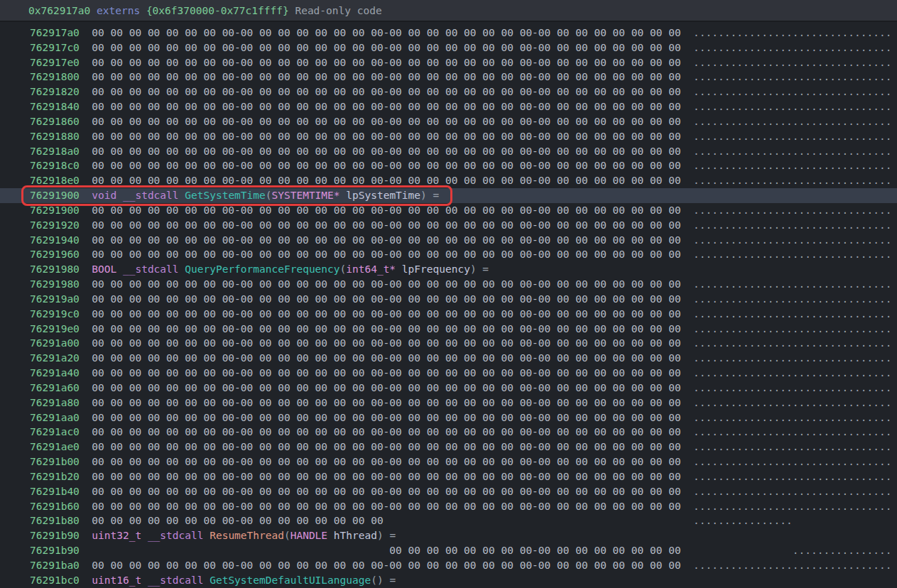 This screenshot has height=588, width=897. I want to click on decl-token: BOOL, so click(104, 269).